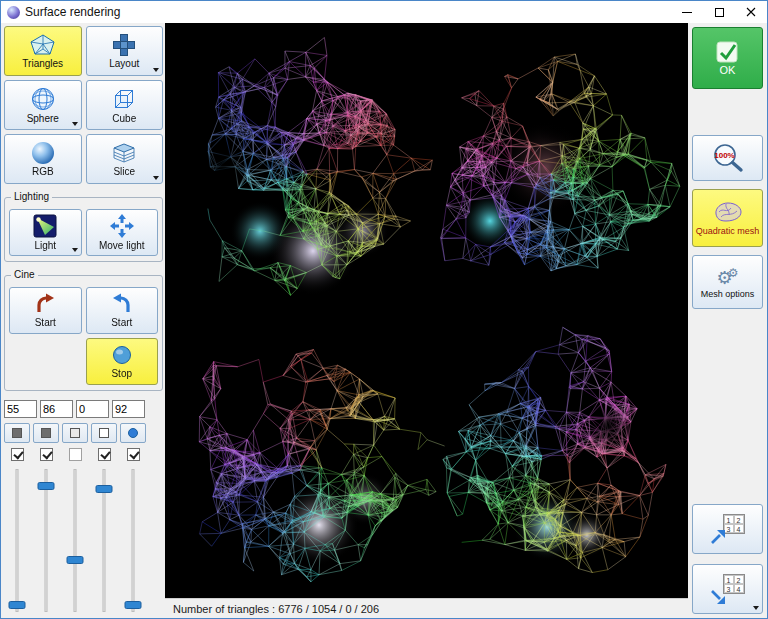 The height and width of the screenshot is (619, 768). I want to click on mesh-options-button: ⚙ ⚙ Mesh options, so click(728, 282).